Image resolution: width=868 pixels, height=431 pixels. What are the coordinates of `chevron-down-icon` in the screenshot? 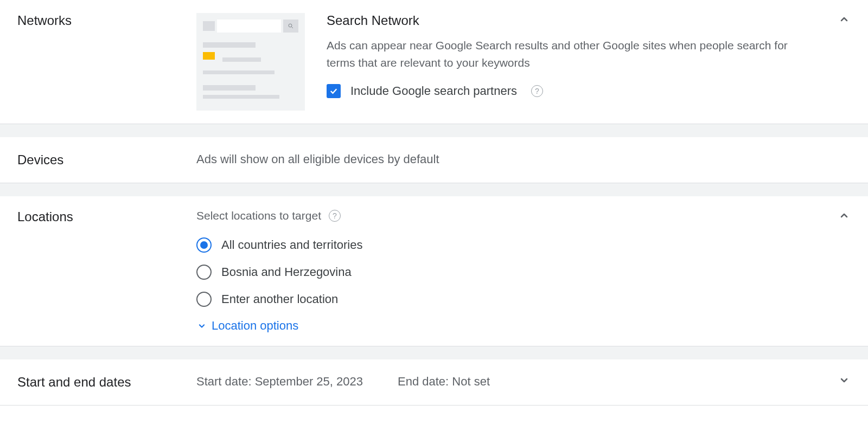 It's located at (202, 326).